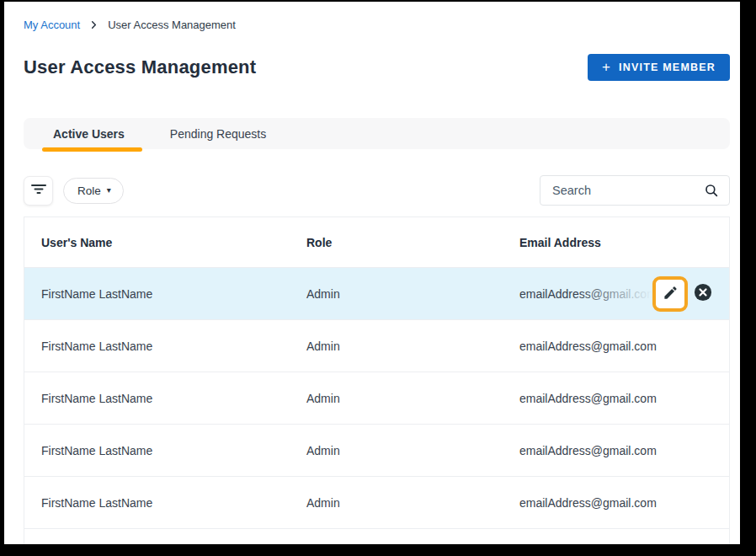 This screenshot has height=556, width=756. I want to click on role-filter-dropdown: Role ▾, so click(93, 190).